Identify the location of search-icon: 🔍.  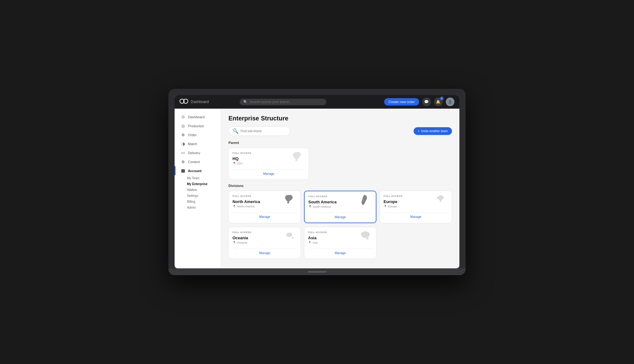
(245, 102).